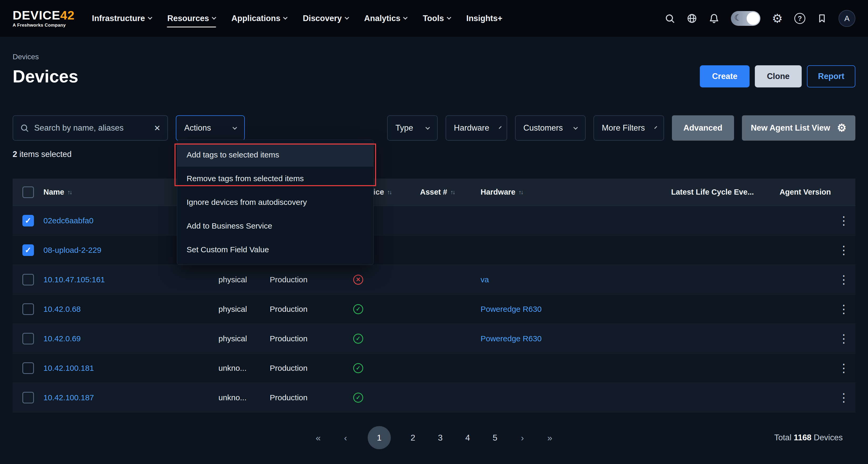  Describe the element at coordinates (62, 339) in the screenshot. I see `device-name-link: 10.42.0.69` at that location.